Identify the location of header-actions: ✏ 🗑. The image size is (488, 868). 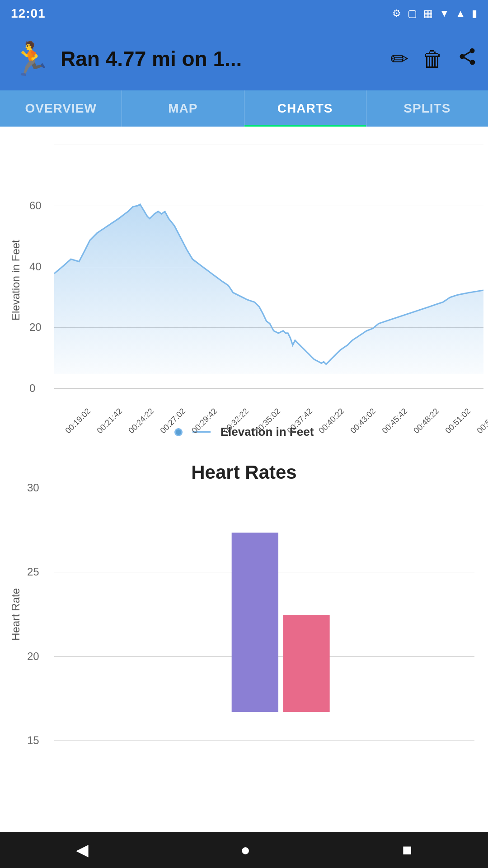
(434, 59).